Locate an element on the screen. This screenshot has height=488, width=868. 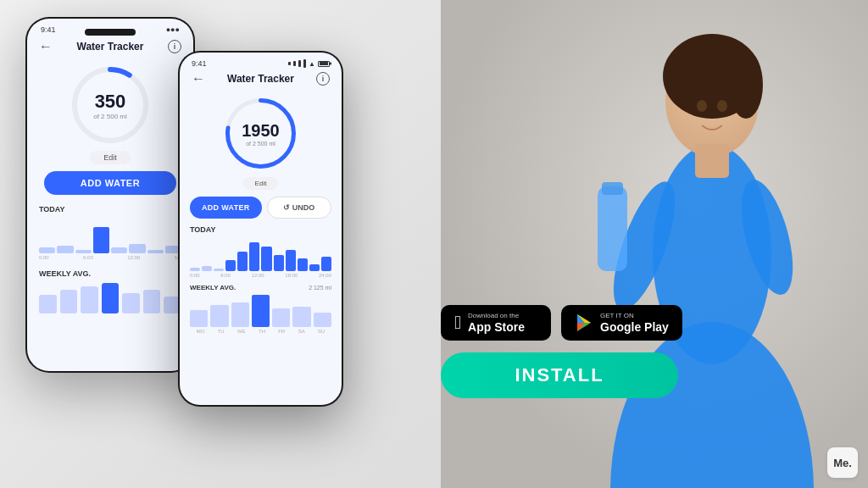
app-store-sub-label: Download on the is located at coordinates (497, 316).